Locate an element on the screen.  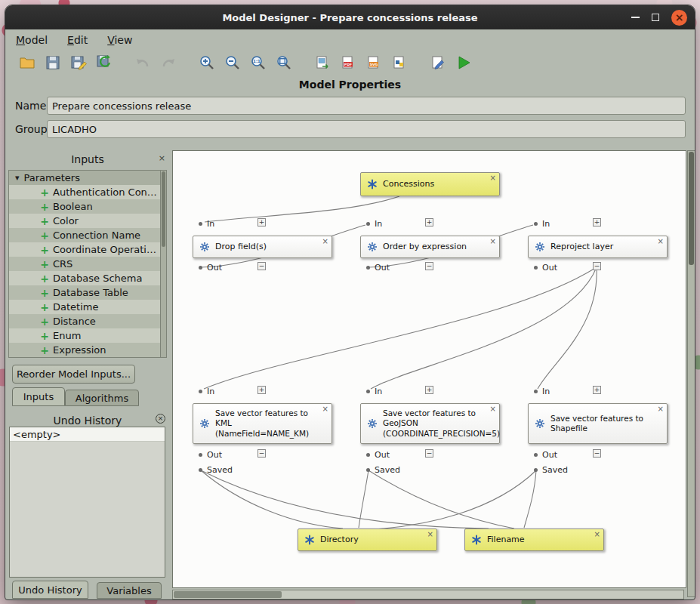
save-in-project-button is located at coordinates (104, 63).